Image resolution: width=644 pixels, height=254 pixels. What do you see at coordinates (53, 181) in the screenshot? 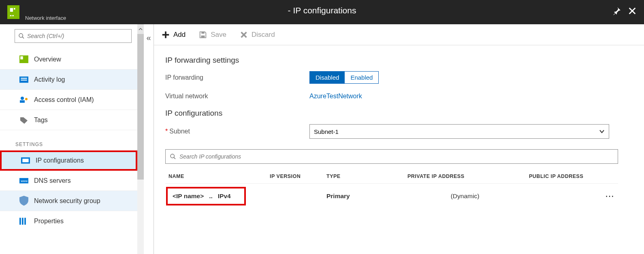
I see `sidebar-item-label: DNS servers` at bounding box center [53, 181].